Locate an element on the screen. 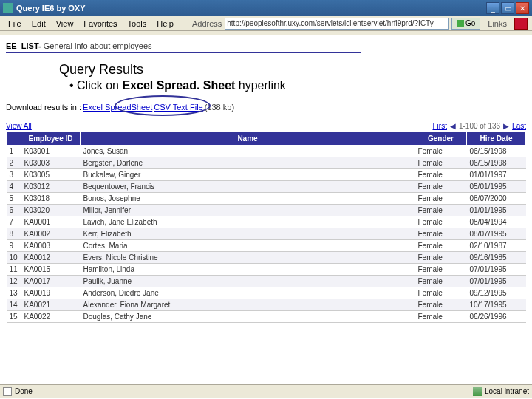 Image resolution: width=532 pixels, height=399 pixels. cell-hire: 07/01/1995 is located at coordinates (497, 282).